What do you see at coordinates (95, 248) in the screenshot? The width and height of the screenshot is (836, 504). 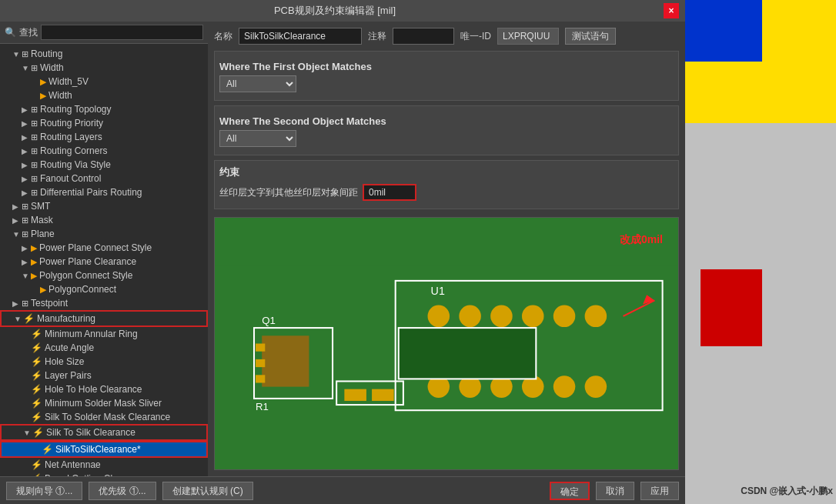 I see `tree-label: Power Plane Connect Style` at bounding box center [95, 248].